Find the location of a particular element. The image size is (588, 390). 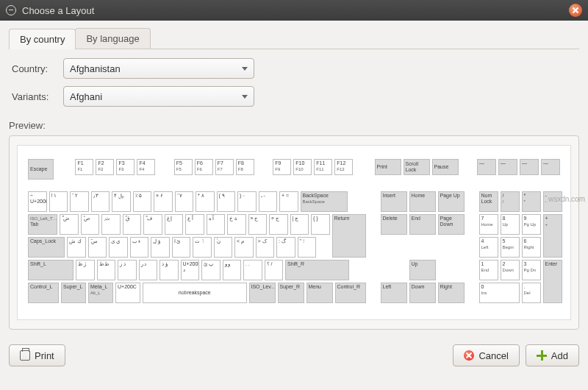

key-r3-3: ء ب is located at coordinates (140, 247).